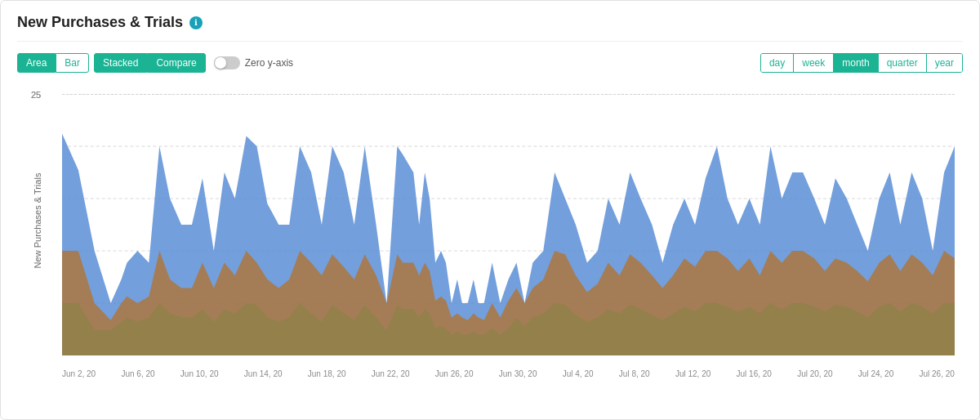  Describe the element at coordinates (635, 374) in the screenshot. I see `x-label-10: Jul 8, 20` at that location.